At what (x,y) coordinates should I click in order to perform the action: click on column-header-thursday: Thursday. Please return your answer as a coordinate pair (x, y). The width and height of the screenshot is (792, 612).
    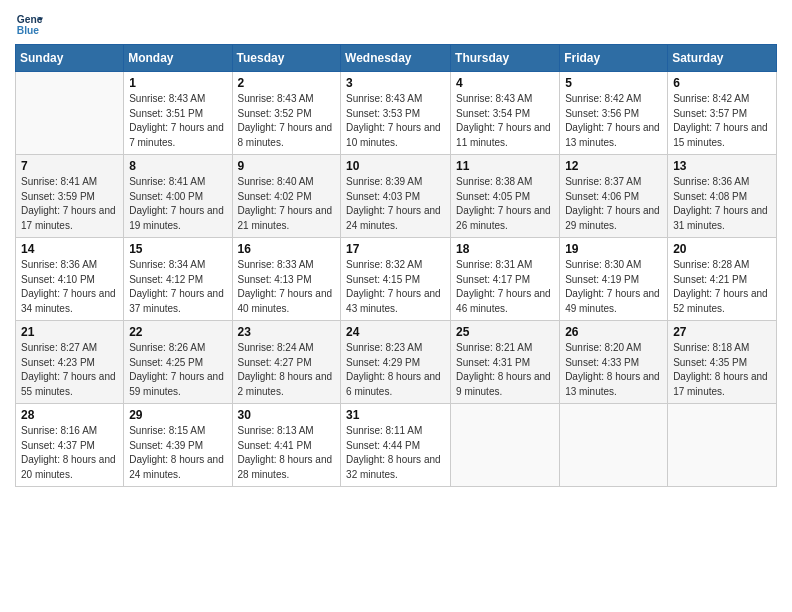
    Looking at the image, I should click on (506, 58).